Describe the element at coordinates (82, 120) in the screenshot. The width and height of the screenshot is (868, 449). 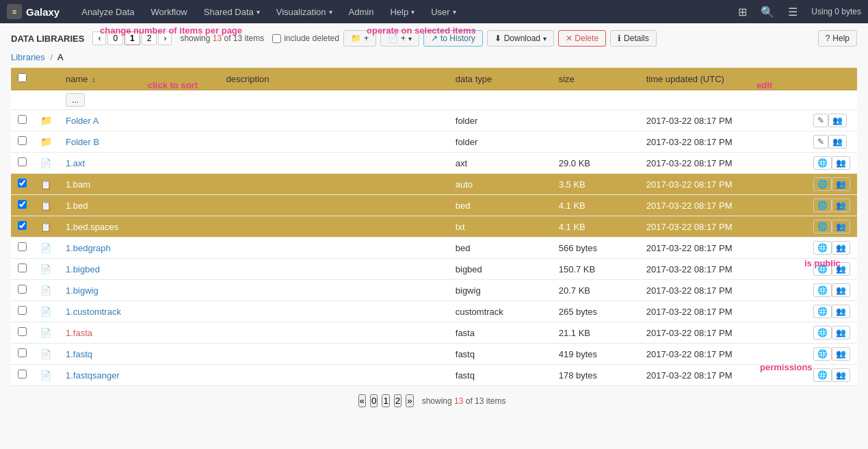
I see `file-name-link: Folder A` at that location.